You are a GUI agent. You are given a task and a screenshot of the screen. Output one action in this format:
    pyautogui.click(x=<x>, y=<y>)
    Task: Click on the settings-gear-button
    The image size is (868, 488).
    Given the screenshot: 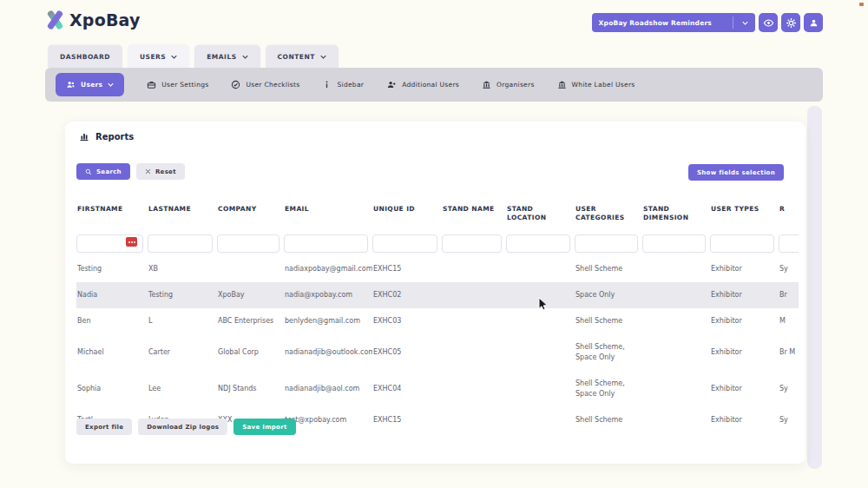 What is the action you would take?
    pyautogui.click(x=791, y=23)
    